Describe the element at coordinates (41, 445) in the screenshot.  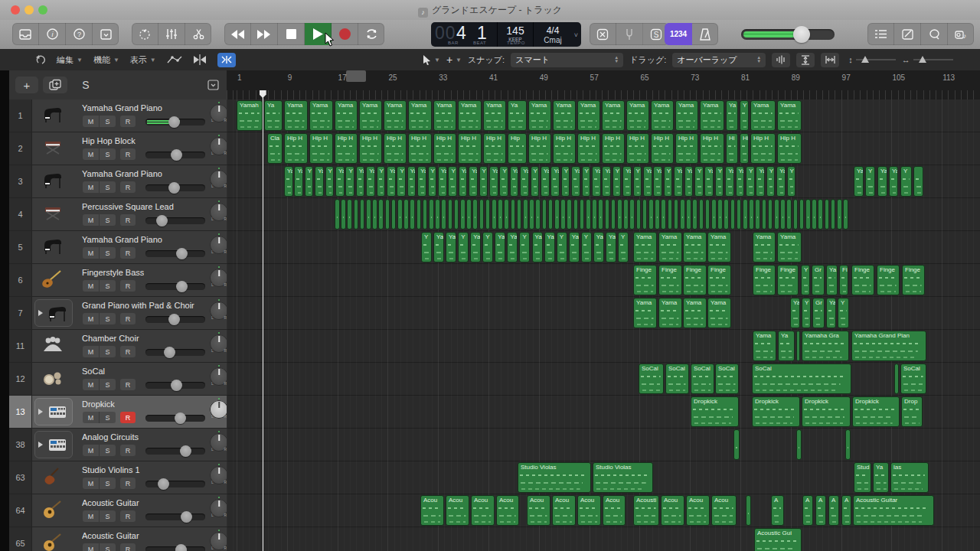
I see `disclosure-triangle-icon` at that location.